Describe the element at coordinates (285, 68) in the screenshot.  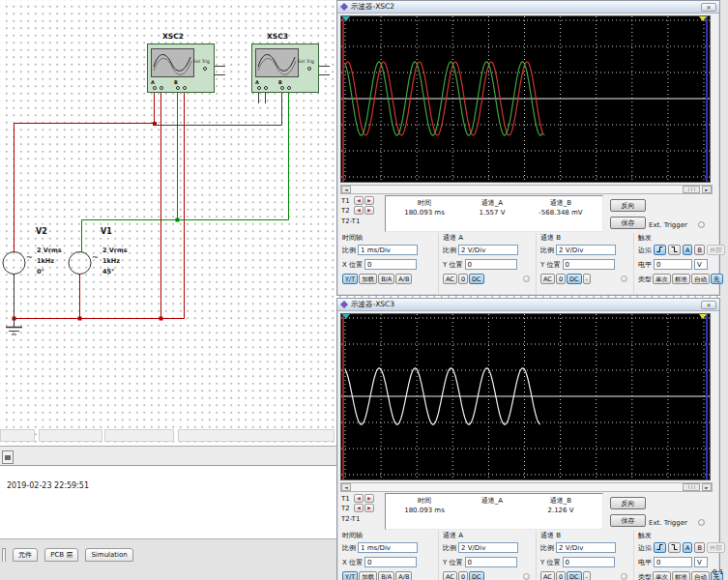
I see `oscilloscope-xsc3-symbol: Ext Trig A B` at that location.